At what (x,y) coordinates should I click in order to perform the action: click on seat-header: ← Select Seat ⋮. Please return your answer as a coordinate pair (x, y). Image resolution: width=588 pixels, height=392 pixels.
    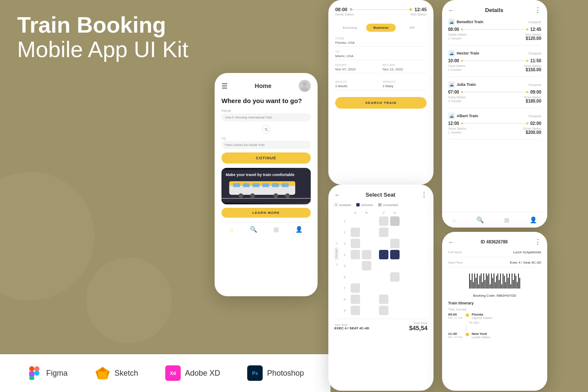
    Looking at the image, I should click on (381, 195).